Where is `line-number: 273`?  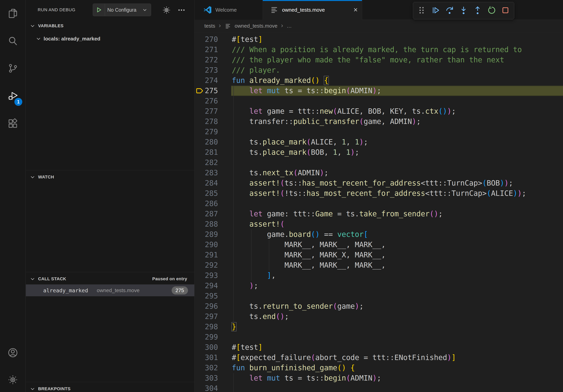
line-number: 273 is located at coordinates (206, 70).